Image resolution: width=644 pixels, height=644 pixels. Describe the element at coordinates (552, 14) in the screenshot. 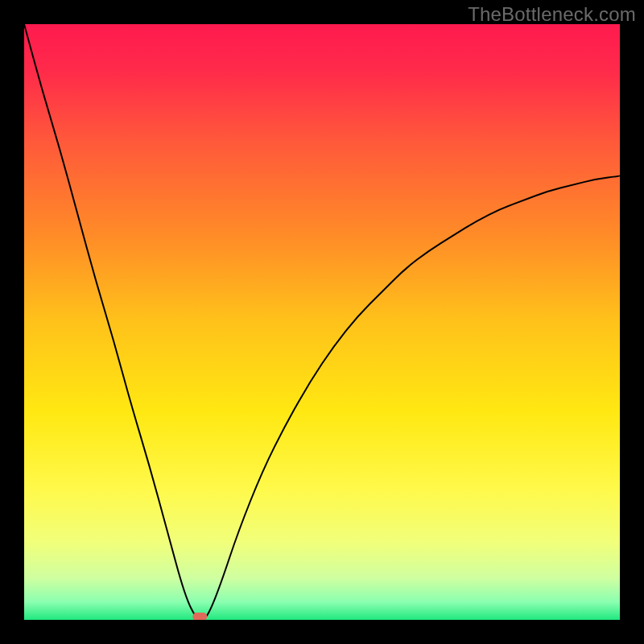

I see `watermark-text: TheBottleneck.com` at that location.